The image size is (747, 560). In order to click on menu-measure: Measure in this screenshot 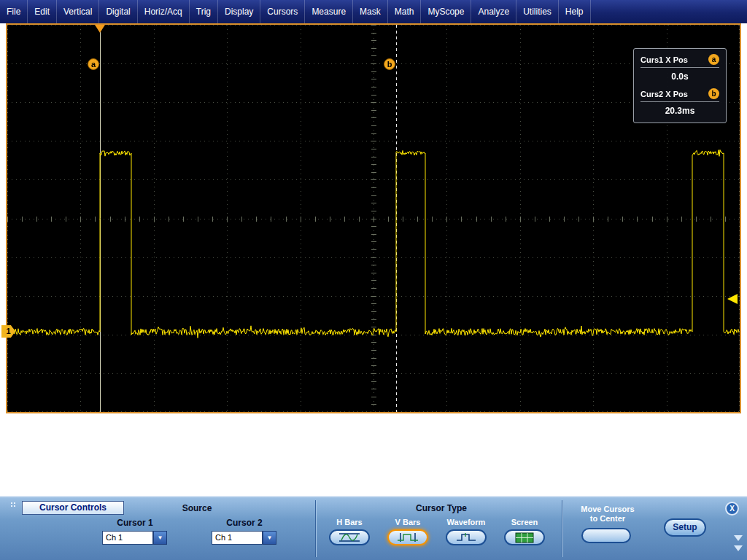, I will do `click(329, 12)`.